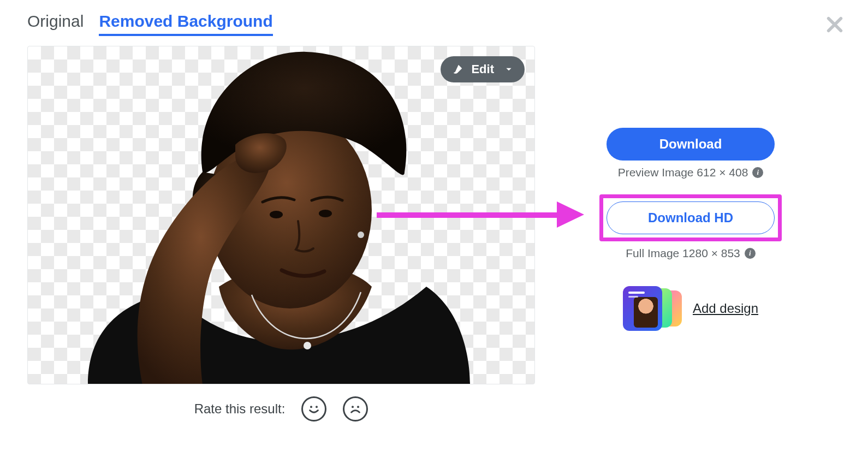 The height and width of the screenshot is (463, 868). Describe the element at coordinates (457, 69) in the screenshot. I see `brush-icon` at that location.